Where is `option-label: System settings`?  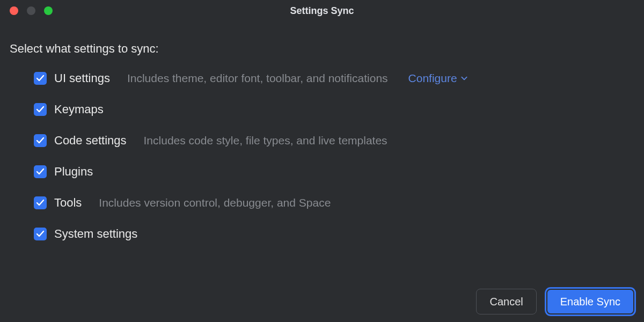 option-label: System settings is located at coordinates (96, 234).